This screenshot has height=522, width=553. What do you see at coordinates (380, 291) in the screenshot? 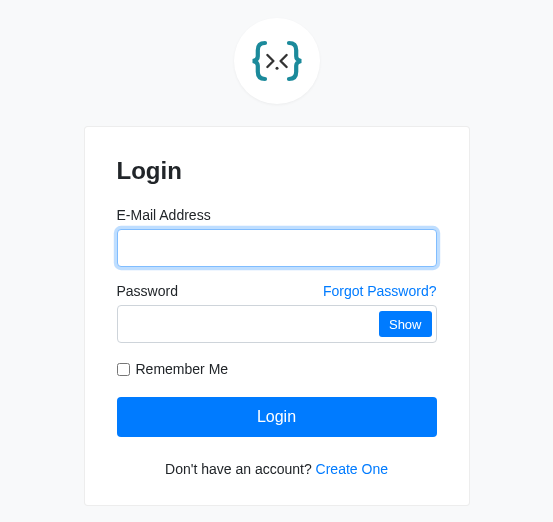
I see `forgot-password-link: Forgot Password?` at bounding box center [380, 291].